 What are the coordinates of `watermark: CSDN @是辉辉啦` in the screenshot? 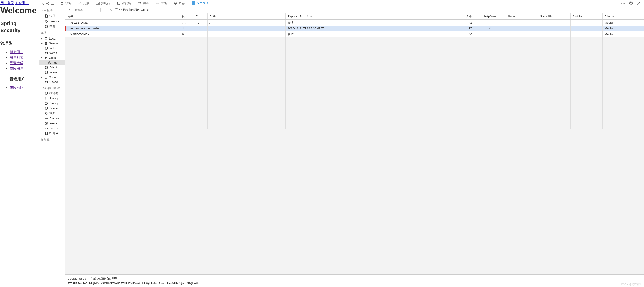 It's located at (632, 284).